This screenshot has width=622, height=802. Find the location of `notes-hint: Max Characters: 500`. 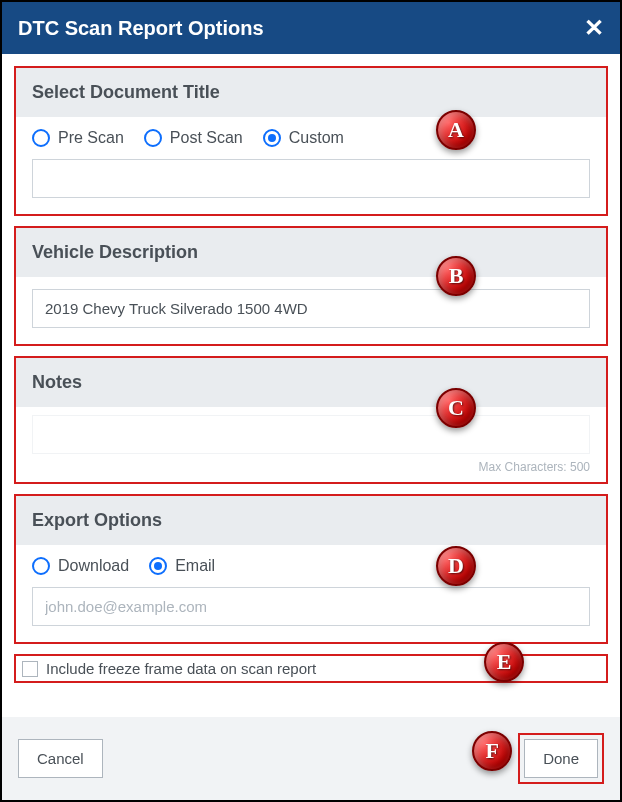

notes-hint: Max Characters: 500 is located at coordinates (311, 467).